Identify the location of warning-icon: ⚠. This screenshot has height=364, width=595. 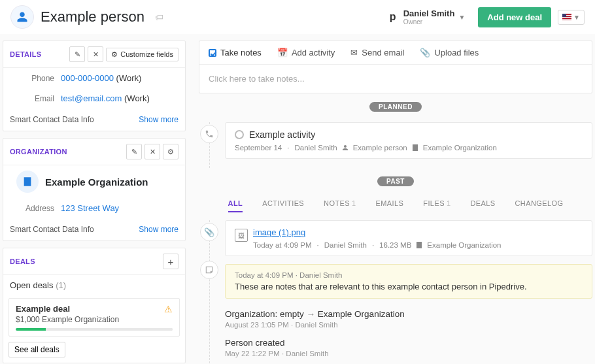
(169, 309).